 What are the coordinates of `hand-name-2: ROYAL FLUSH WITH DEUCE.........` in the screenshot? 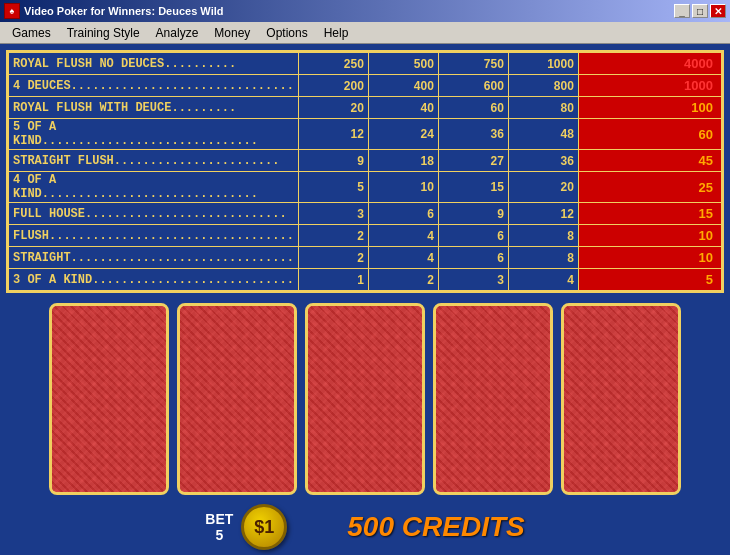 It's located at (154, 108).